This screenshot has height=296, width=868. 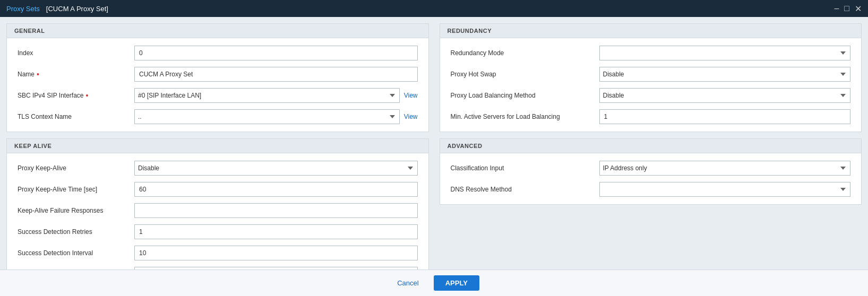 I want to click on advanced-section-body: Classification Input IP Address only IP …, so click(x=651, y=179).